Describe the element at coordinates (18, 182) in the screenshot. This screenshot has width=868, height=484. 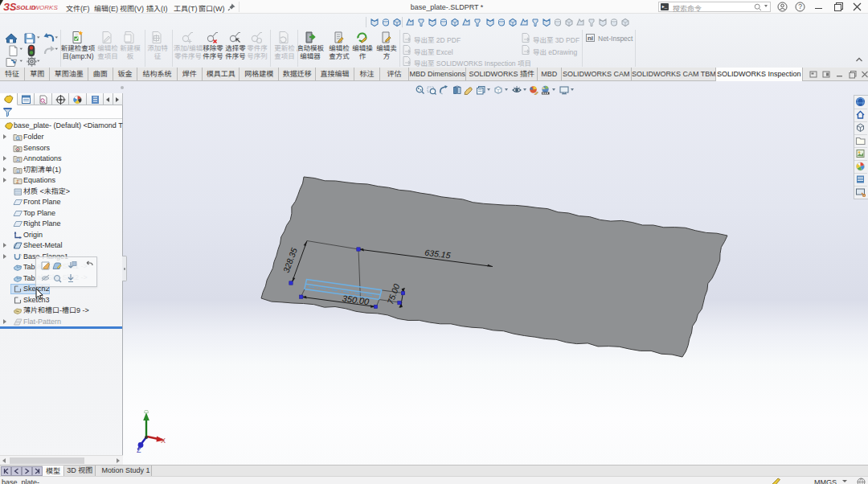
I see `svg-text: Σ` at that location.